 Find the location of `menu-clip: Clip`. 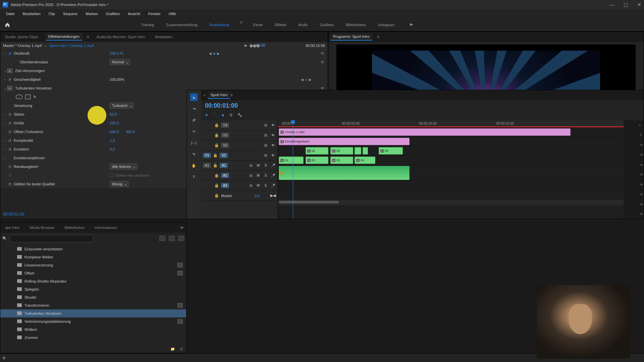

menu-clip: Clip is located at coordinates (52, 14).